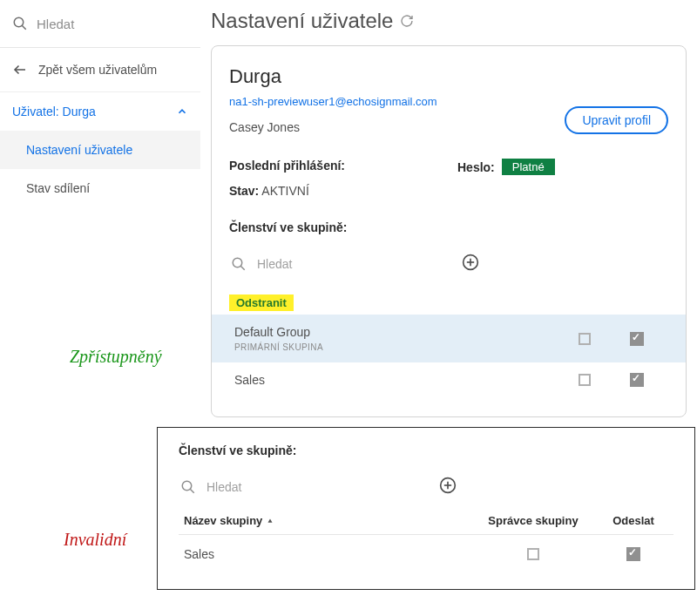  Describe the element at coordinates (95, 540) in the screenshot. I see `annotation-disabled: Invalidní` at that location.